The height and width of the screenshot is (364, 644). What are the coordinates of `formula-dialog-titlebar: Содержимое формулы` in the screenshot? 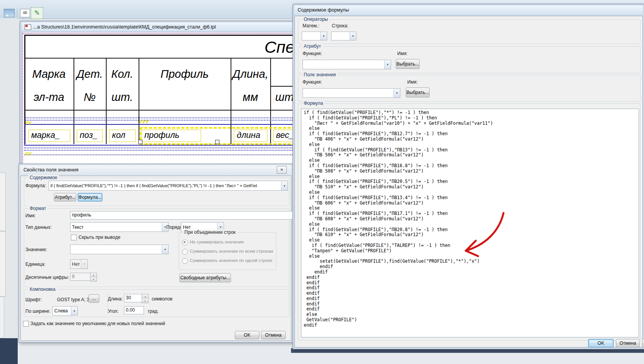 It's located at (469, 10).